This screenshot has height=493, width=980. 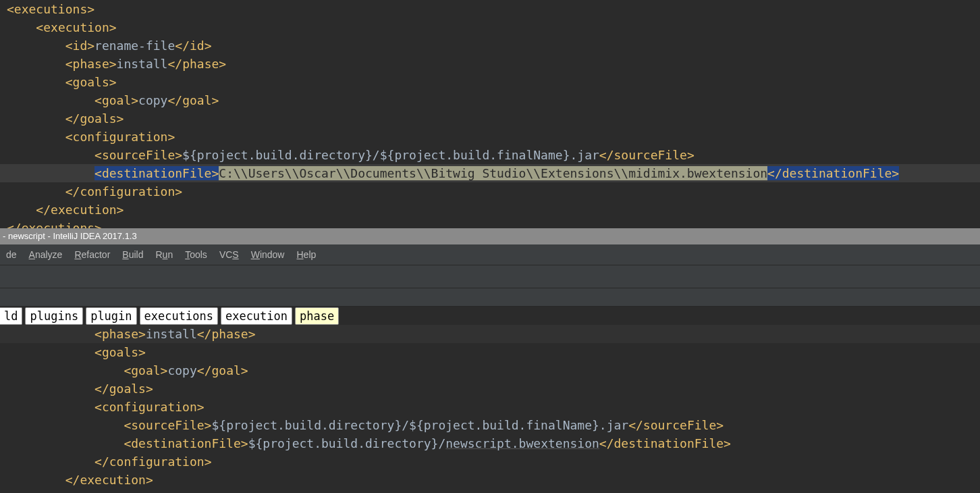 I want to click on menu-window: Window, so click(x=268, y=255).